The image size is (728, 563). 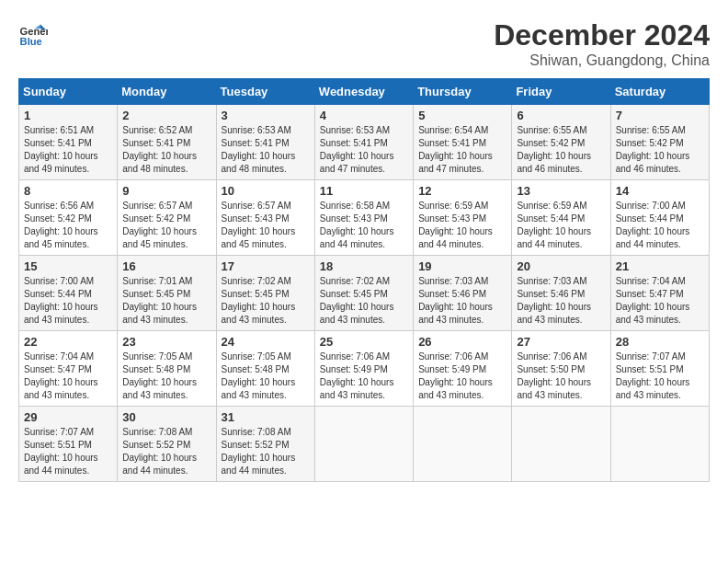 What do you see at coordinates (601, 35) in the screenshot?
I see `main-title: December 2024` at bounding box center [601, 35].